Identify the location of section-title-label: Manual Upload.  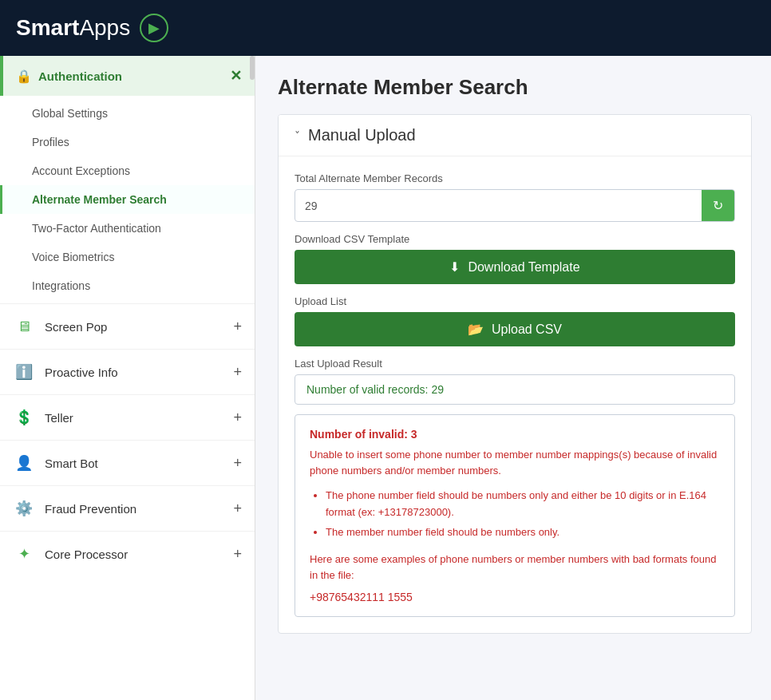
(362, 136).